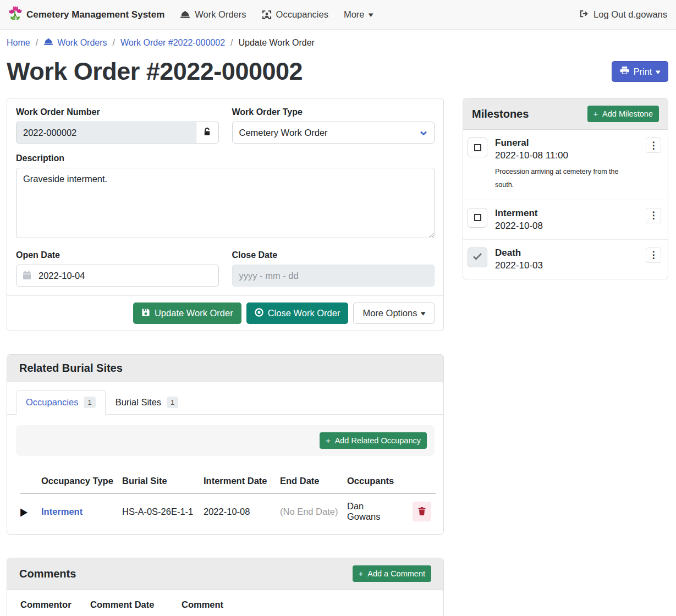 The height and width of the screenshot is (616, 676). Describe the element at coordinates (389, 314) in the screenshot. I see `more-options-label: More Options` at that location.